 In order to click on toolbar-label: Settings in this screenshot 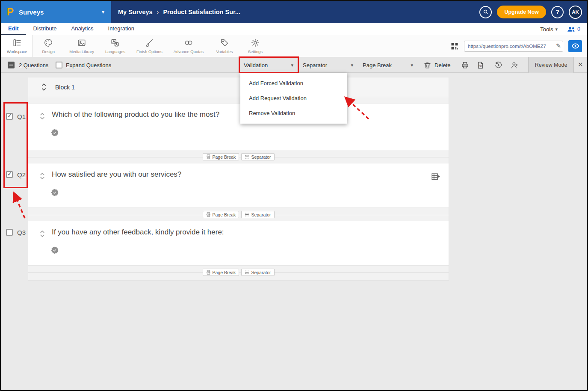, I will do `click(255, 51)`.